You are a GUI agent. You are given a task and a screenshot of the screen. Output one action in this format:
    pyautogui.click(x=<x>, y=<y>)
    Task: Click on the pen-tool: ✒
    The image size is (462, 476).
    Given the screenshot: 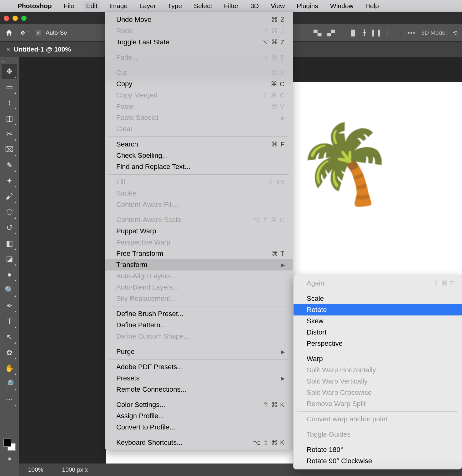 What is the action you would take?
    pyautogui.click(x=9, y=306)
    